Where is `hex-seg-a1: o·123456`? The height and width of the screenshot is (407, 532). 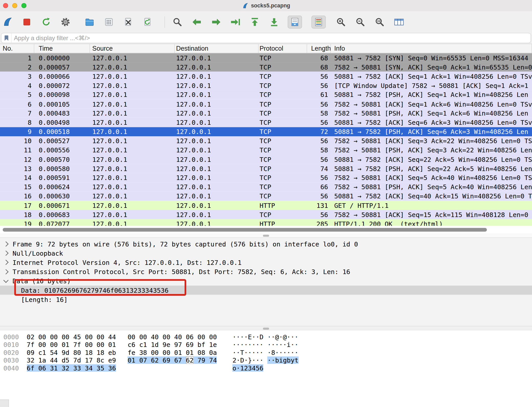 hex-seg-a1: o·123456 is located at coordinates (248, 368).